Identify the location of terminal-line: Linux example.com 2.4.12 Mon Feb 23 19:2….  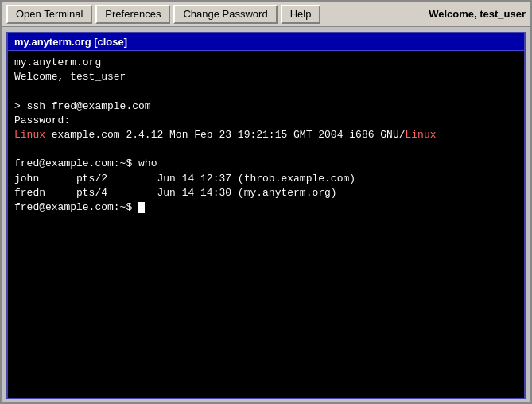
(266, 135).